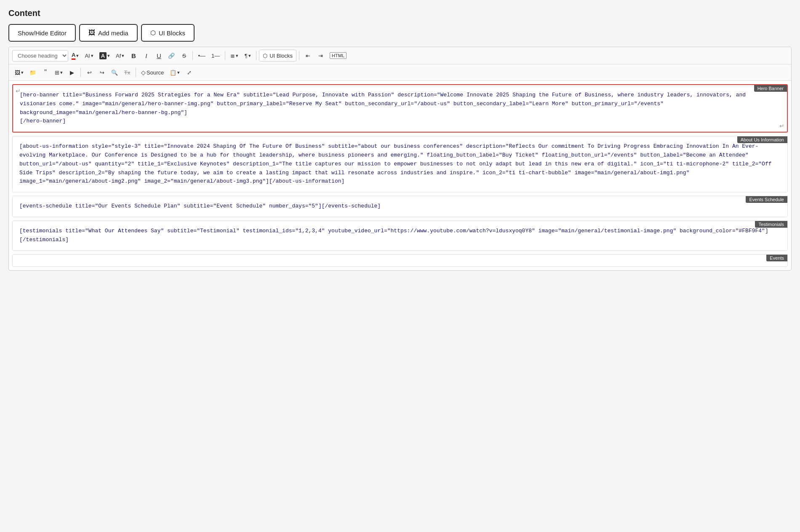  I want to click on block-handle-tl: ↵, so click(18, 91).